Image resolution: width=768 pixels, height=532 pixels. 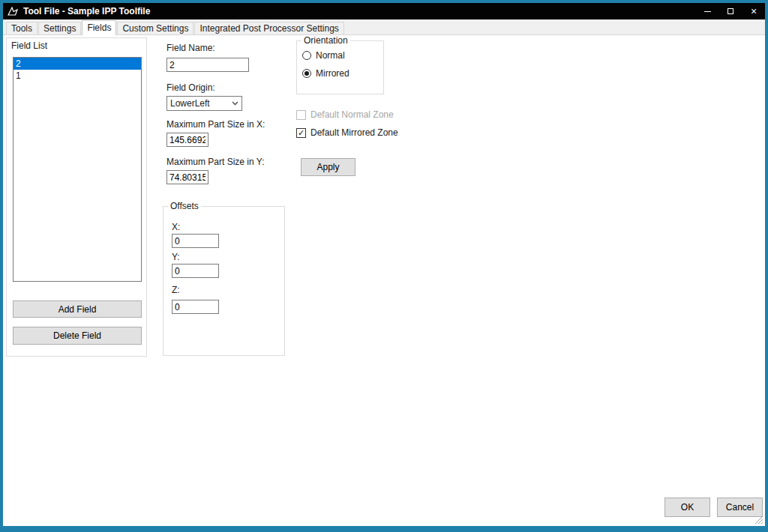 What do you see at coordinates (302, 133) in the screenshot?
I see `checkbox-checked-icon: ✓` at bounding box center [302, 133].